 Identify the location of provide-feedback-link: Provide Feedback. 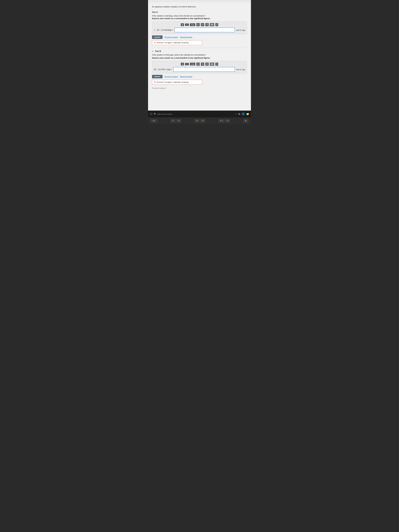
(200, 88).